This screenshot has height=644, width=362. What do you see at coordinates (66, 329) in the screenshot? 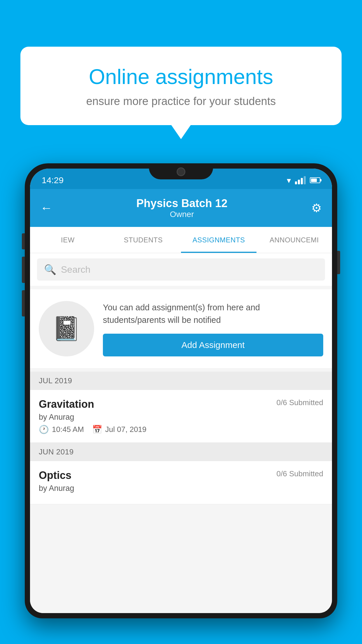
I see `notebook-icon: 📓` at bounding box center [66, 329].